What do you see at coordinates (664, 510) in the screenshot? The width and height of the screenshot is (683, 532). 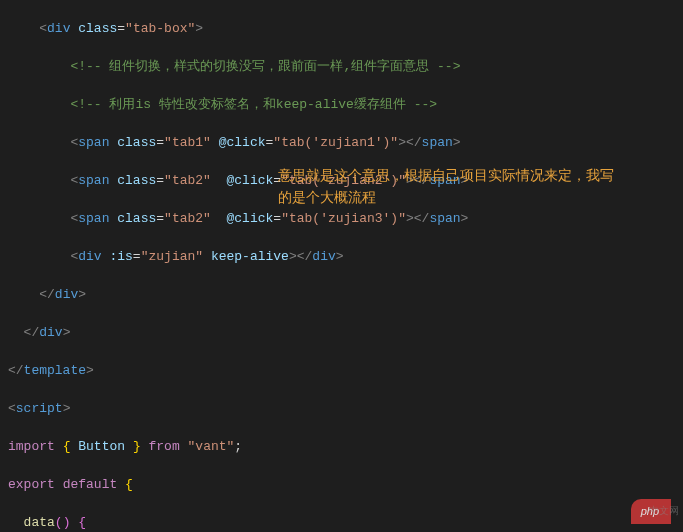 I see `watermark-cn: 中文网` at bounding box center [664, 510].